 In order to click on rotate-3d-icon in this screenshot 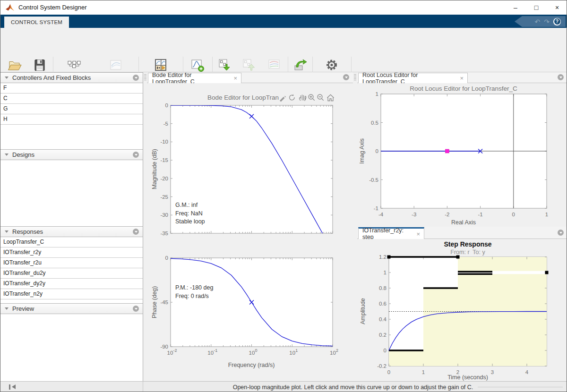, I will do `click(292, 97)`.